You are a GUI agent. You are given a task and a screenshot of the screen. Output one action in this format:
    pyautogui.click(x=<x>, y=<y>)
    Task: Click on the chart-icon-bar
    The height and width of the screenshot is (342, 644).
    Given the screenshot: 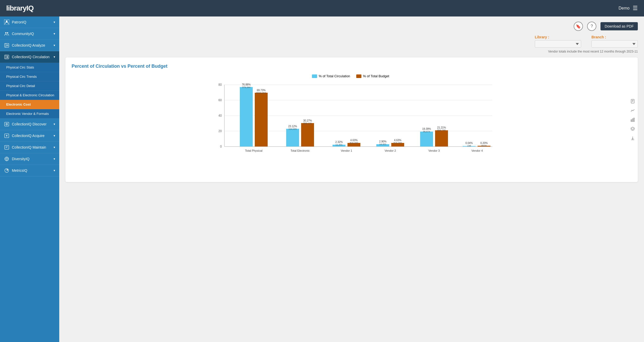 What is the action you would take?
    pyautogui.click(x=633, y=120)
    